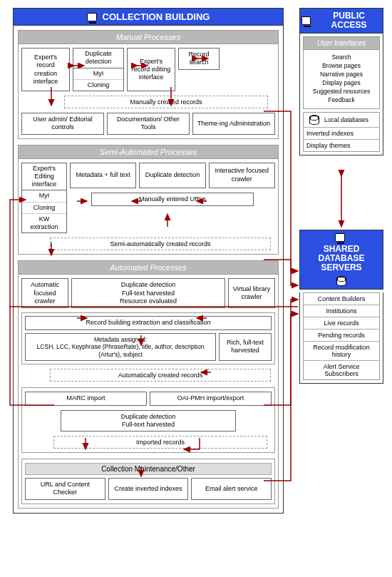  I want to click on semi-cloning: Cloning, so click(44, 208).